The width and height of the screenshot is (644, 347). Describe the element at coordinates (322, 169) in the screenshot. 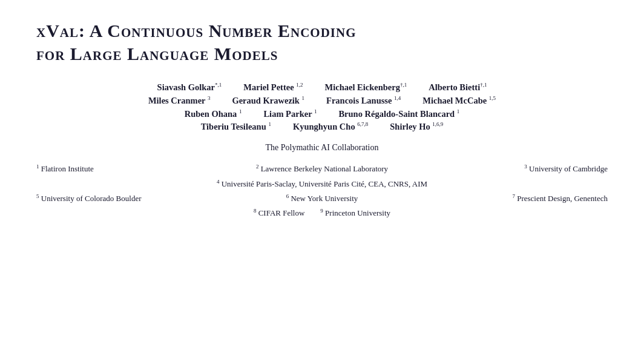

I see `affil-row-1: 1 Flatiron Institute 2 Lawrence Berkeley…` at that location.